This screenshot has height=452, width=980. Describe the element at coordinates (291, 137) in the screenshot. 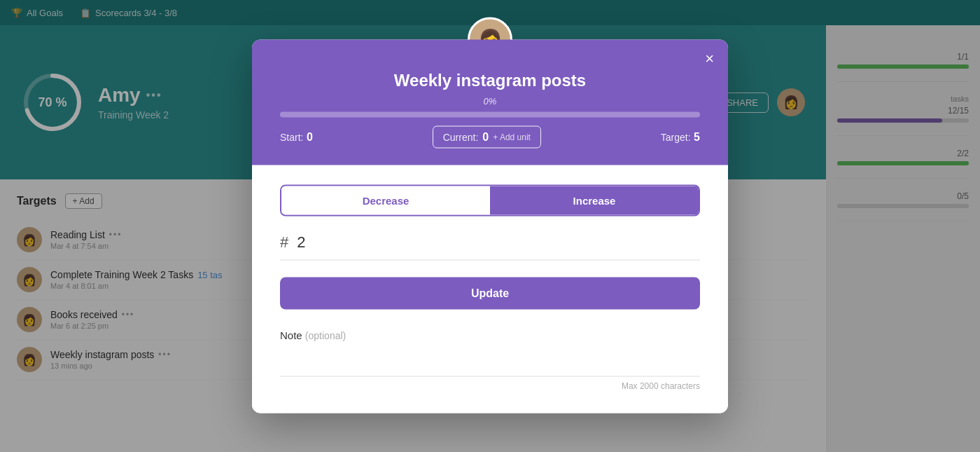

I see `start-label: Start:` at that location.